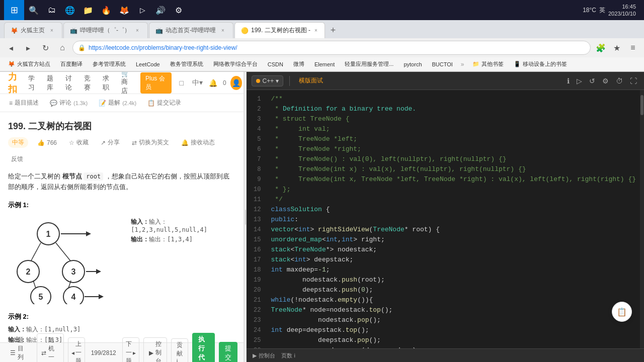 The width and height of the screenshot is (644, 362). Describe the element at coordinates (316, 31) in the screenshot. I see `tab-close-4: ×` at that location.